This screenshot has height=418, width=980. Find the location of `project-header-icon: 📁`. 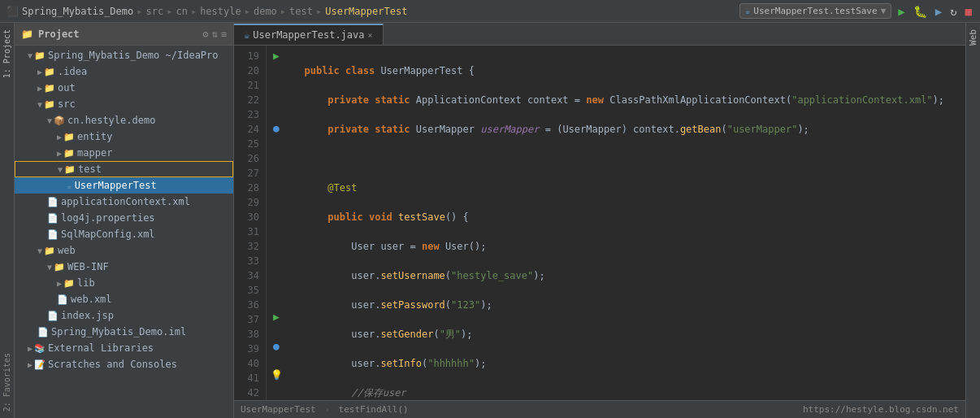

project-header-icon: 📁 is located at coordinates (28, 34).